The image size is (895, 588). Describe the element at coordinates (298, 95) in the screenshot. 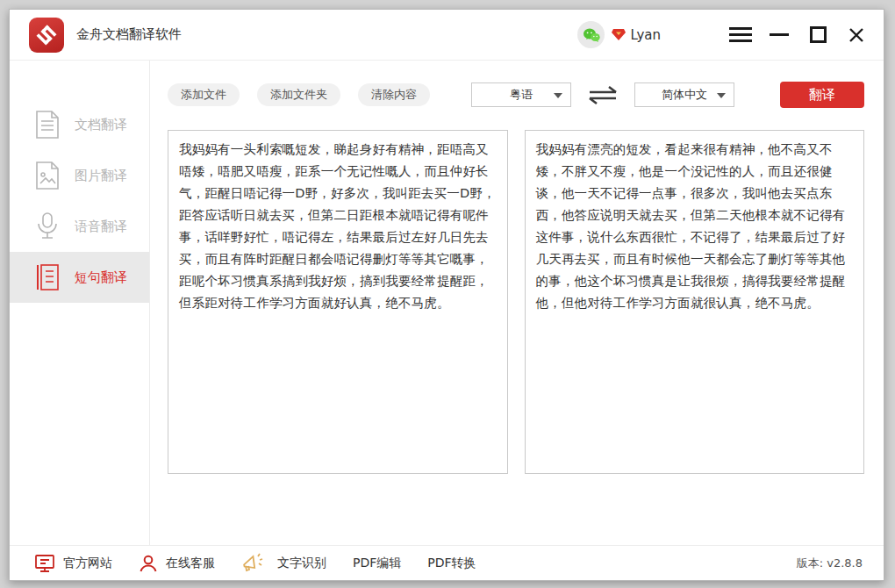

I see `add-folder-button: 添加文件夹` at that location.